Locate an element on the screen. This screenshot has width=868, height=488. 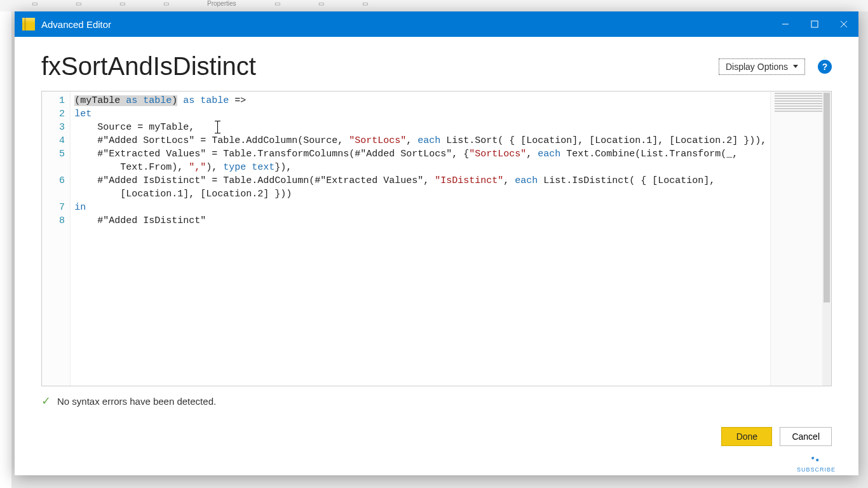
chevron-down-icon is located at coordinates (796, 66).